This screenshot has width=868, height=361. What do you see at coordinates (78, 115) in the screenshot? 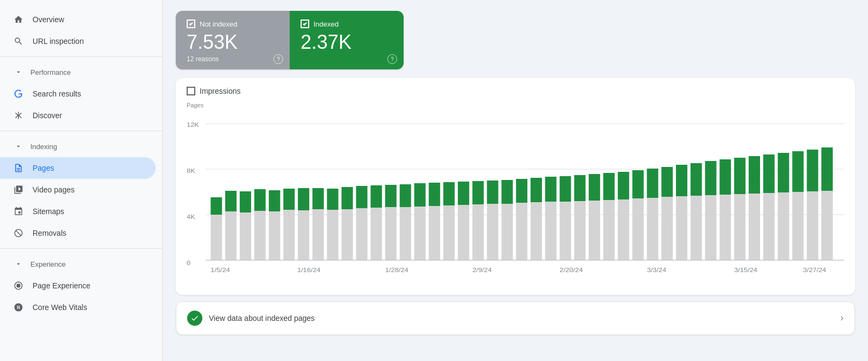
I see `sidebar-item-discover: Discover` at bounding box center [78, 115].